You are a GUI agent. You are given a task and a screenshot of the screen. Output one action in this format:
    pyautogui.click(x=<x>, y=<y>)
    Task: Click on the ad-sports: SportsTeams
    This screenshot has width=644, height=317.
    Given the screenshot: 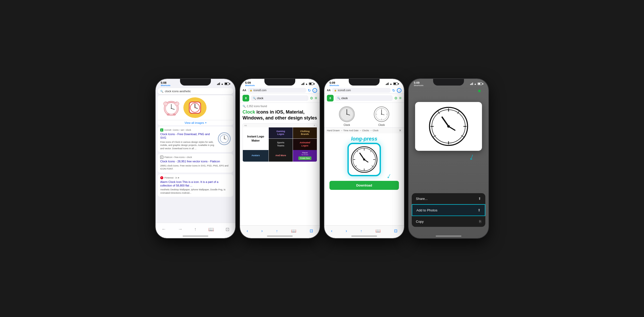 What is the action you would take?
    pyautogui.click(x=281, y=144)
    